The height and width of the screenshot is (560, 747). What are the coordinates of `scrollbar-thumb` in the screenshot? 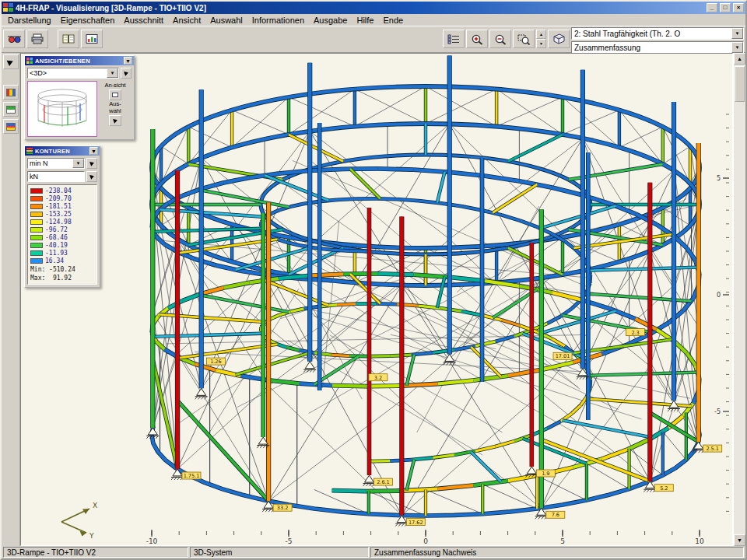 It's located at (739, 84).